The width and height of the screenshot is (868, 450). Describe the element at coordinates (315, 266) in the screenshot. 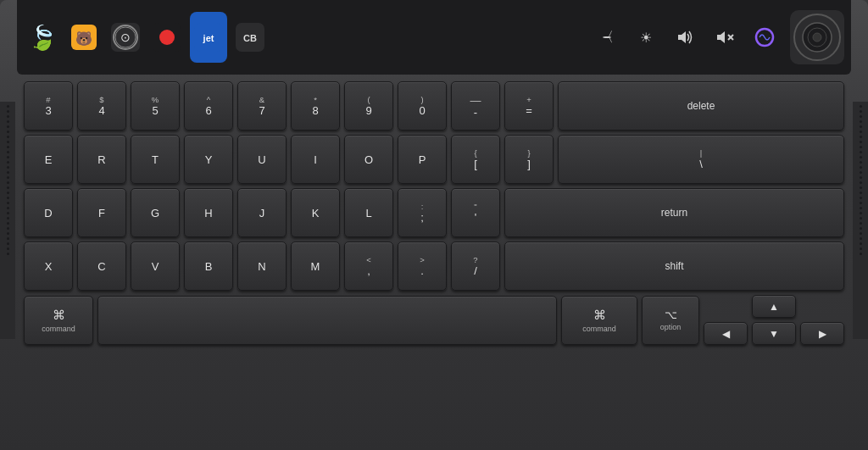

I see `key-m: M` at that location.